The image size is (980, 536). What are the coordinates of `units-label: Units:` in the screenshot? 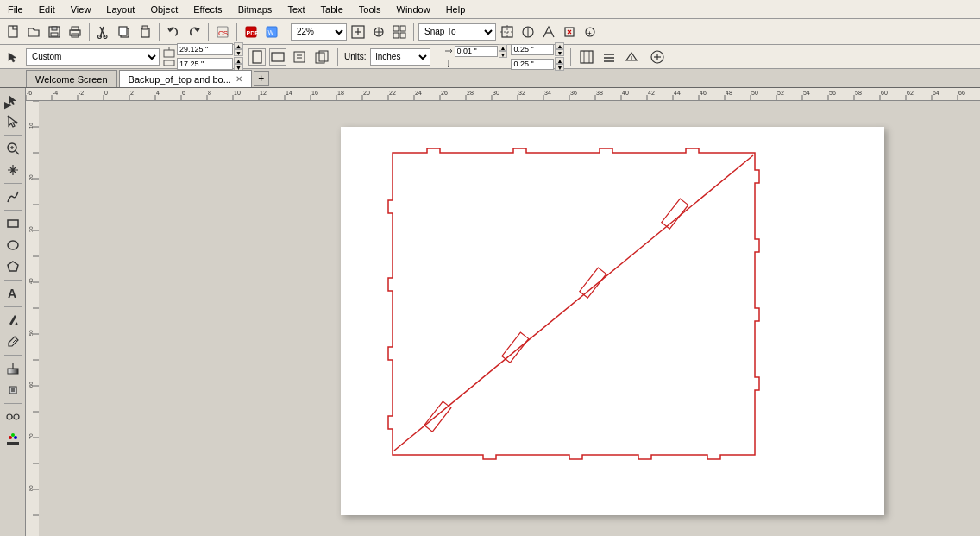 It's located at (355, 57).